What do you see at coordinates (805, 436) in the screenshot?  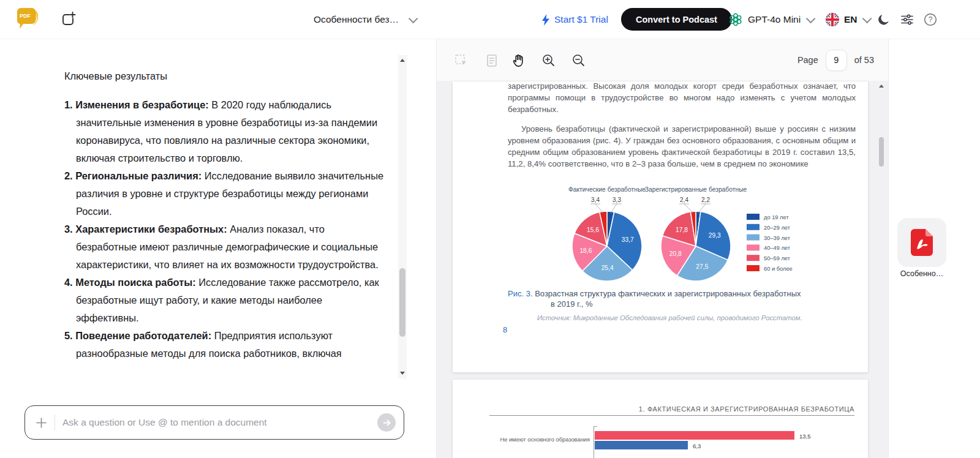 I see `bar-value: 13,5` at bounding box center [805, 436].